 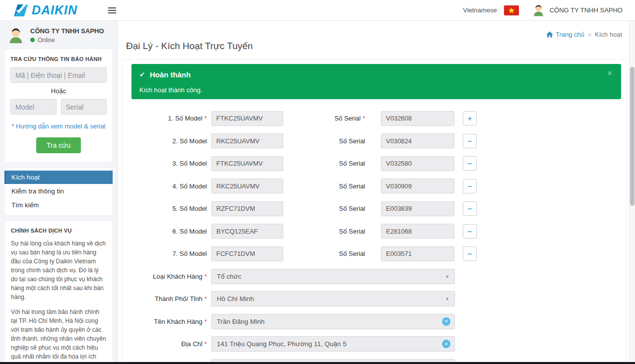 What do you see at coordinates (375, 299) in the screenshot?
I see `city-row: Thành Phố/ Tỉnh* Hồ Chí Minh ▼` at bounding box center [375, 299].